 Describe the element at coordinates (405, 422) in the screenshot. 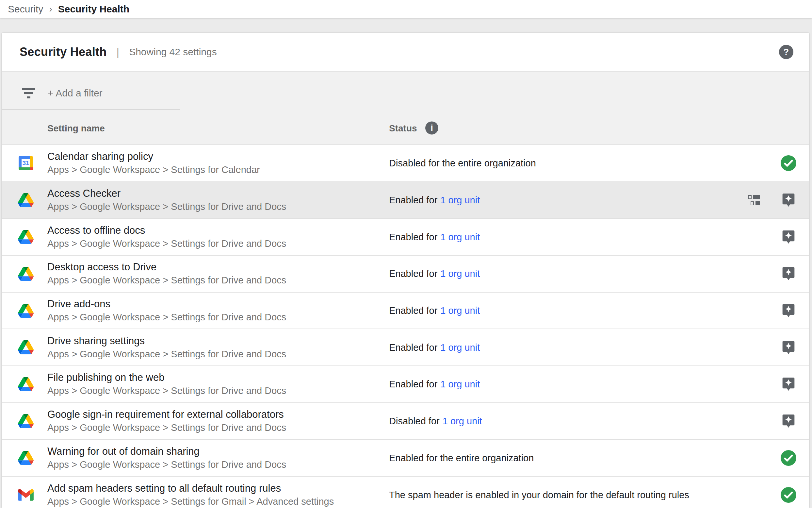

I see `table-row: 31 Google sign-in requirement for e` at that location.